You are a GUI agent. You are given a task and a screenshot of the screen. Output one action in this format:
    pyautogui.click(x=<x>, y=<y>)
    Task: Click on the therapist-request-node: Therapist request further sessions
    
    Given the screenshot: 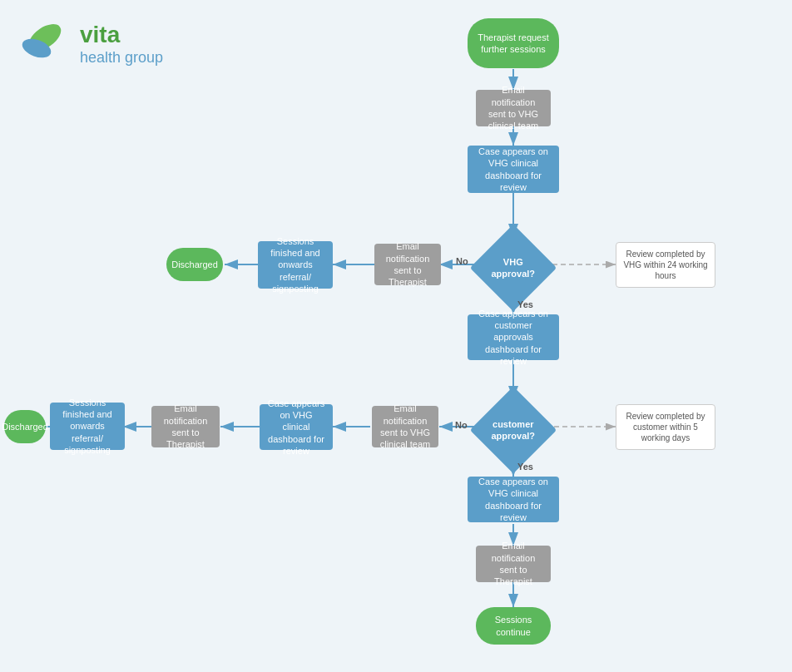 What is the action you would take?
    pyautogui.click(x=513, y=43)
    